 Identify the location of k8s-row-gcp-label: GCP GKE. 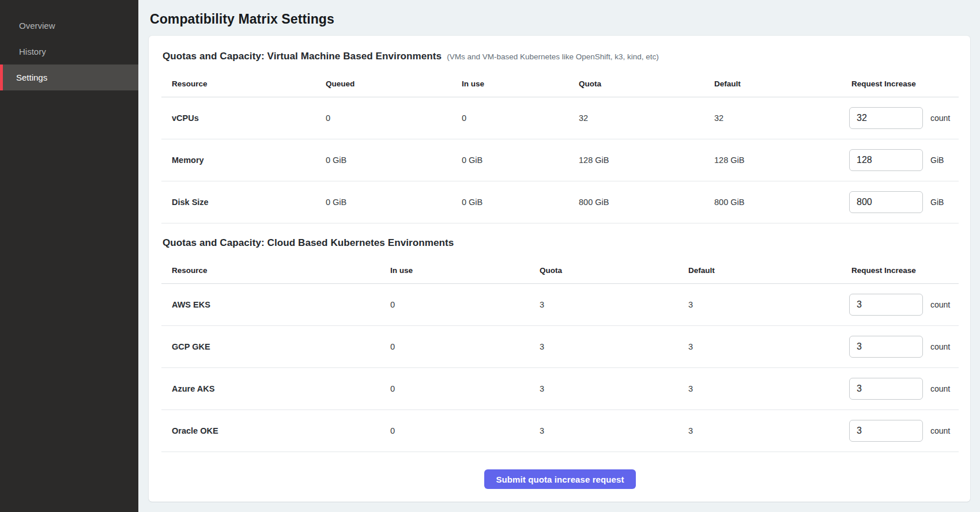
(276, 347).